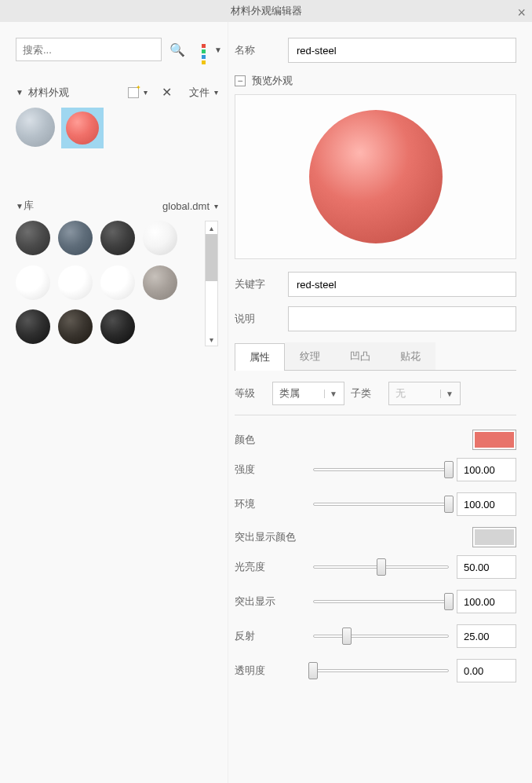 The width and height of the screenshot is (532, 783). I want to click on my-materials-swatches, so click(117, 128).